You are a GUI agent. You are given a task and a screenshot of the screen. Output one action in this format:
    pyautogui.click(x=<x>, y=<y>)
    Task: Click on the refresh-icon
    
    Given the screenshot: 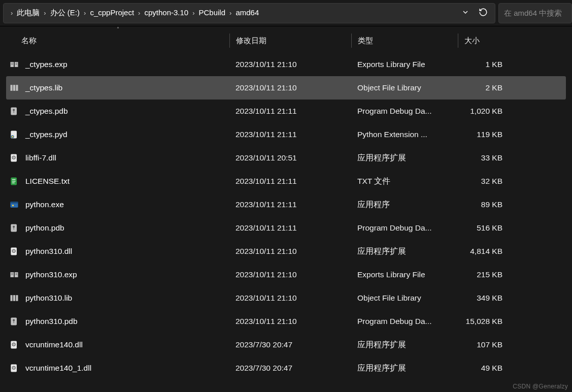 What is the action you would take?
    pyautogui.click(x=483, y=13)
    